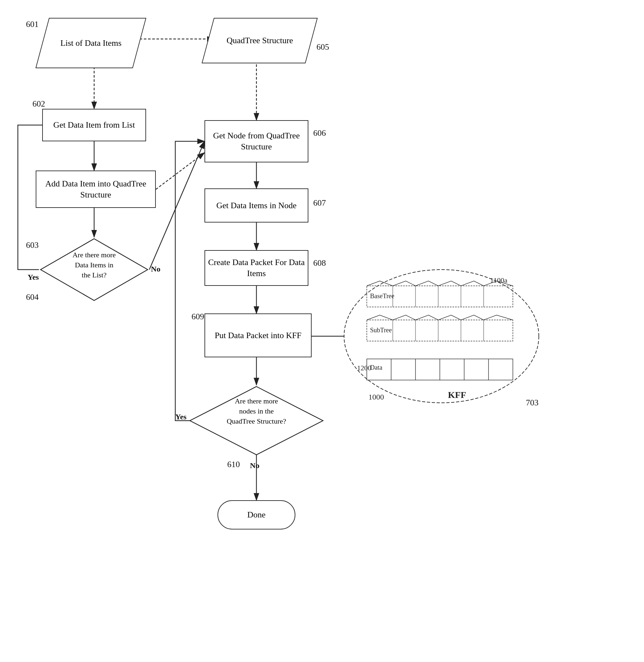 This screenshot has height=662, width=644. I want to click on label-610: 610, so click(233, 464).